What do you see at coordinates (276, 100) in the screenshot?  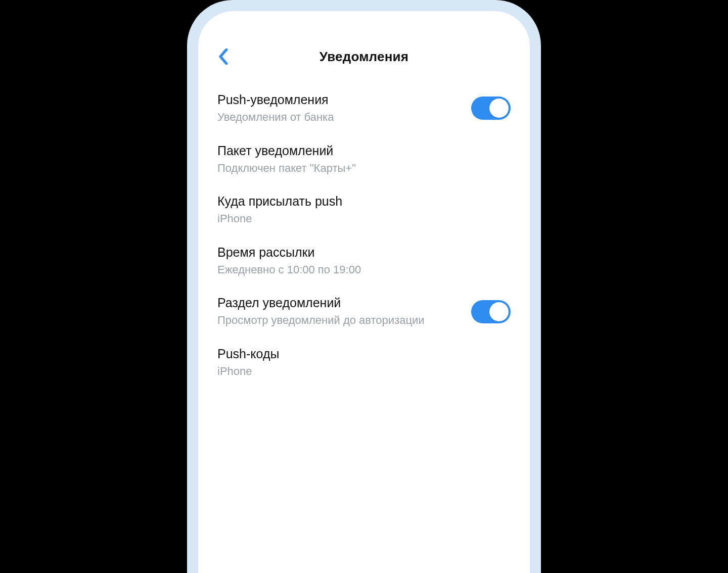 I see `row-title: Push-уведомления` at bounding box center [276, 100].